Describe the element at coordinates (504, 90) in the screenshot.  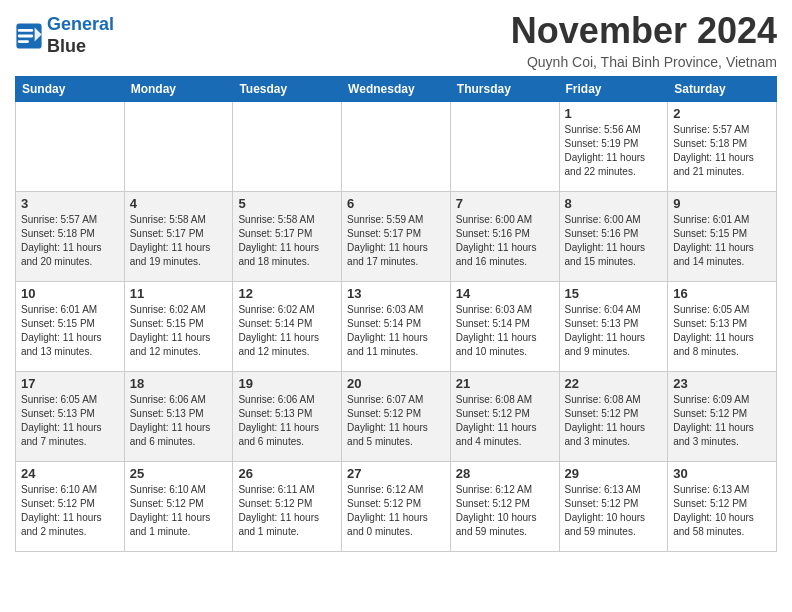
I see `day-header-thursday: Thursday` at that location.